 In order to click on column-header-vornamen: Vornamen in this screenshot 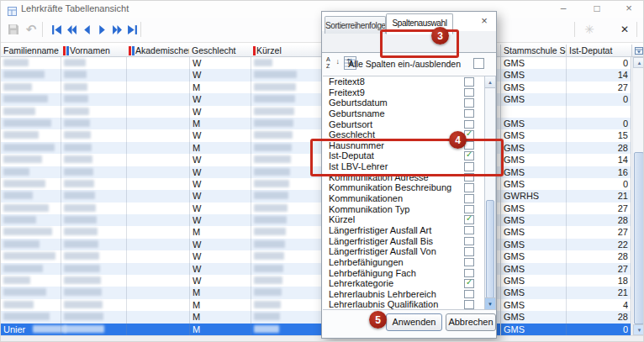, I will do `click(93, 50)`.